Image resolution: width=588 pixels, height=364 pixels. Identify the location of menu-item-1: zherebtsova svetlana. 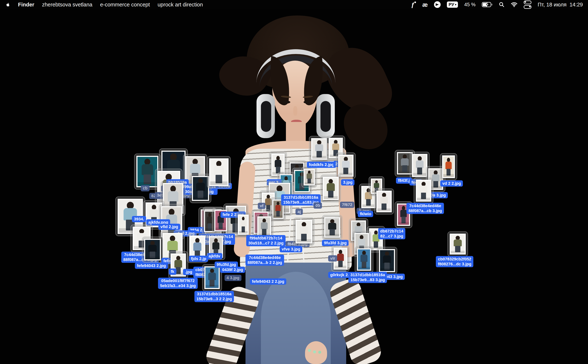
(67, 5).